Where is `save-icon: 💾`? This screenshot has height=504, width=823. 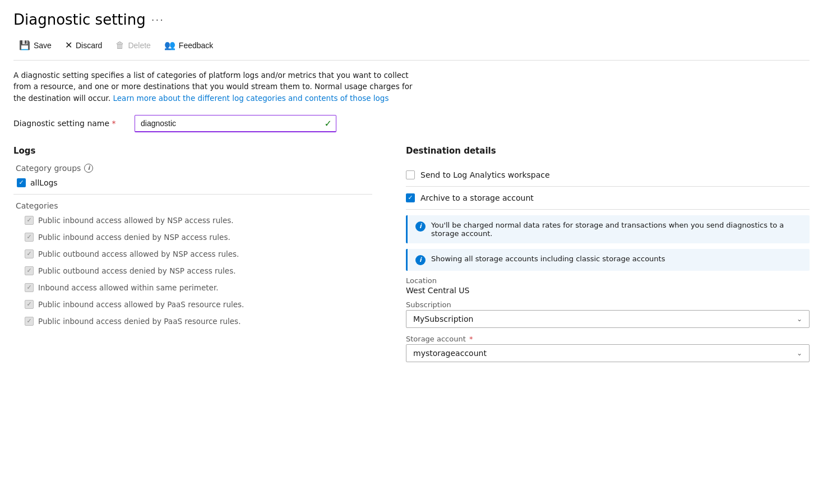
save-icon: 💾 is located at coordinates (25, 45).